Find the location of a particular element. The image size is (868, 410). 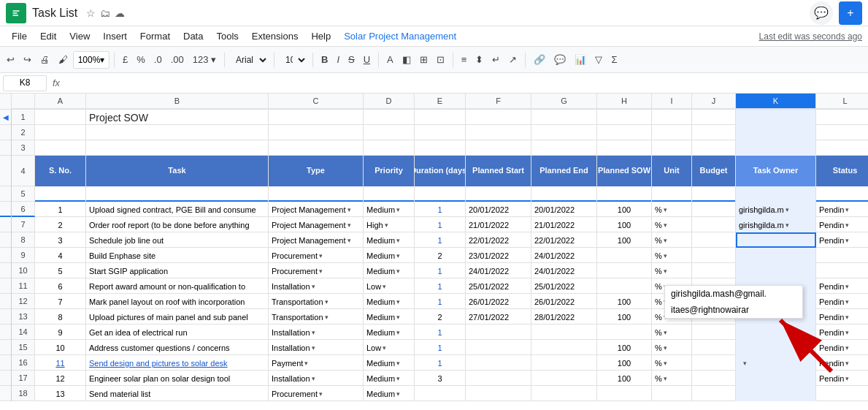

cell-C1 is located at coordinates (316, 117).